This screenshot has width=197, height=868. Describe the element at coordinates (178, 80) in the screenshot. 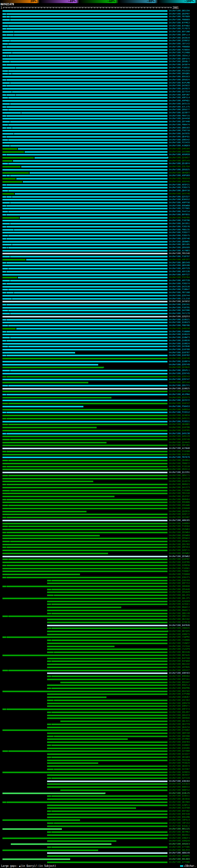

I see `hit-label: UniRef100_Q9SD24` at that location.